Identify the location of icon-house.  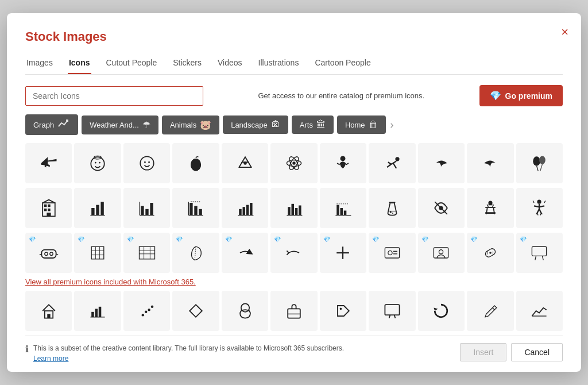
(48, 311).